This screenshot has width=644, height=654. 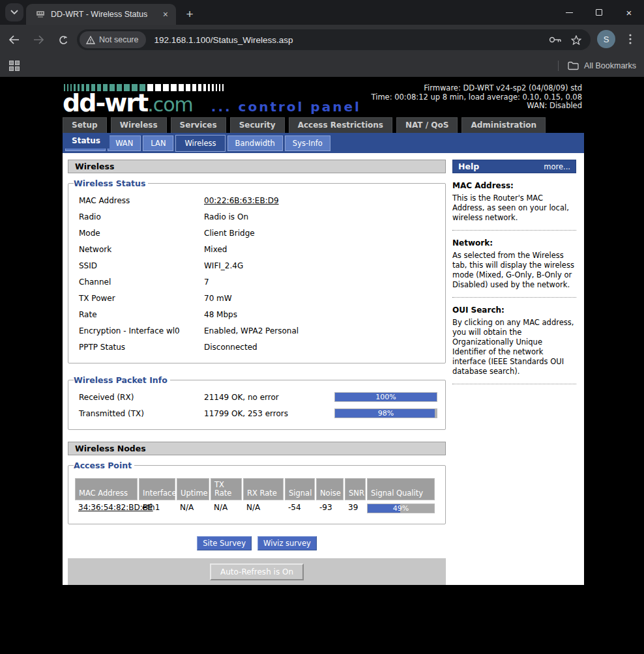 I want to click on ddwrt-header: dd-wrt.com... control panel Firmware: DD…, so click(x=323, y=97).